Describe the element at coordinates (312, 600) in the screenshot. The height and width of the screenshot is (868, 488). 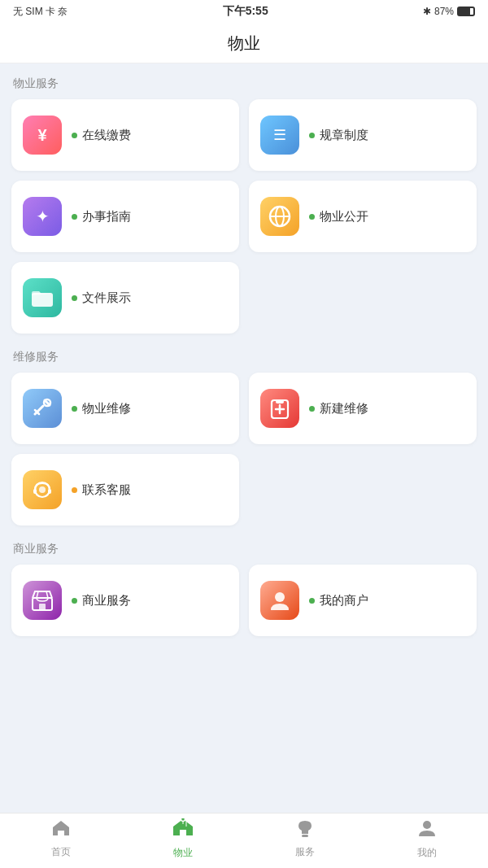
I see `my-merchant-dot` at that location.